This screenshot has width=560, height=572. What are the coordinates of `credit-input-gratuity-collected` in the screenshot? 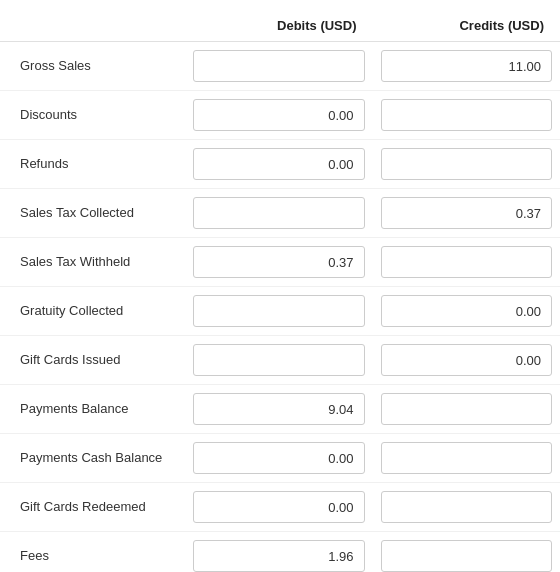 It's located at (467, 311).